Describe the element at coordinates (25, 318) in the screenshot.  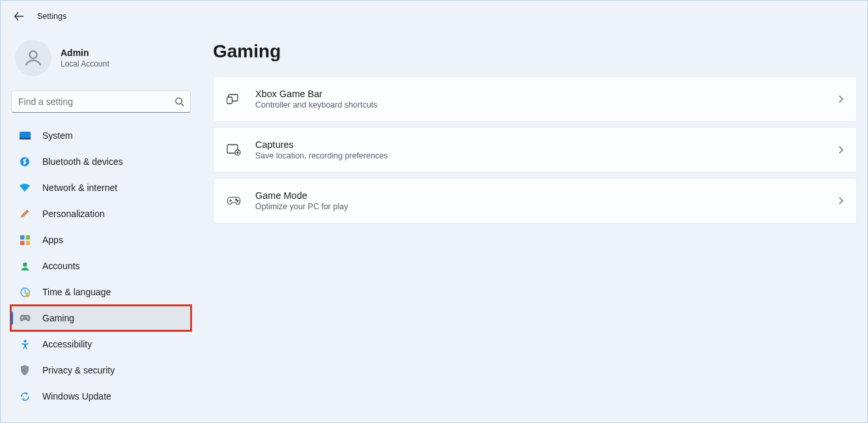
I see `gamepad-icon` at that location.